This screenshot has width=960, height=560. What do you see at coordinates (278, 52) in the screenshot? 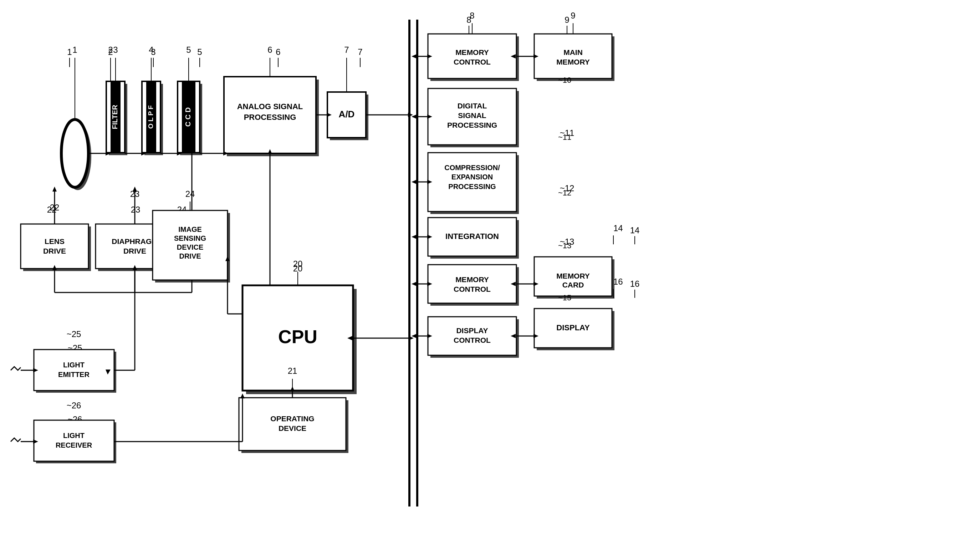
I see `ref-6: 6` at bounding box center [278, 52].